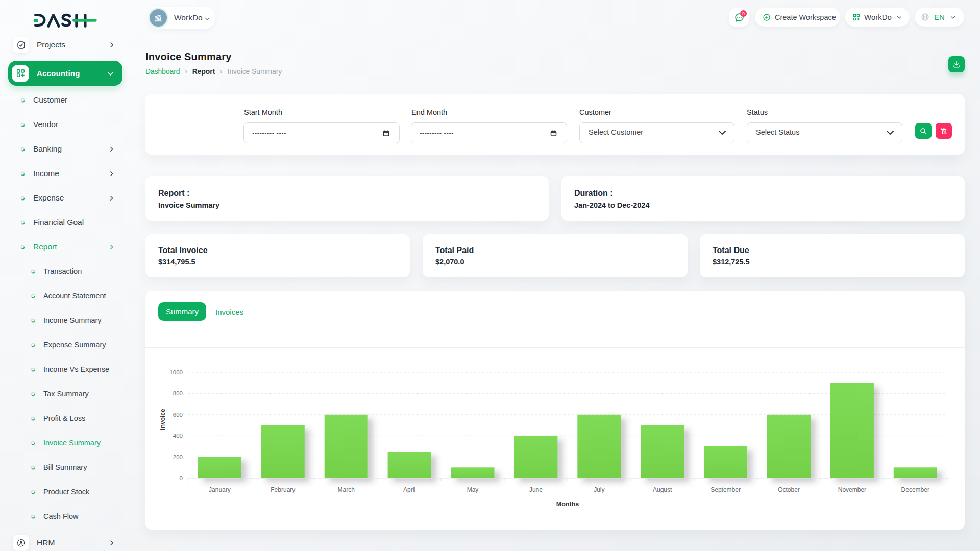 This screenshot has height=551, width=980. Describe the element at coordinates (599, 490) in the screenshot. I see `svg-text: July` at that location.